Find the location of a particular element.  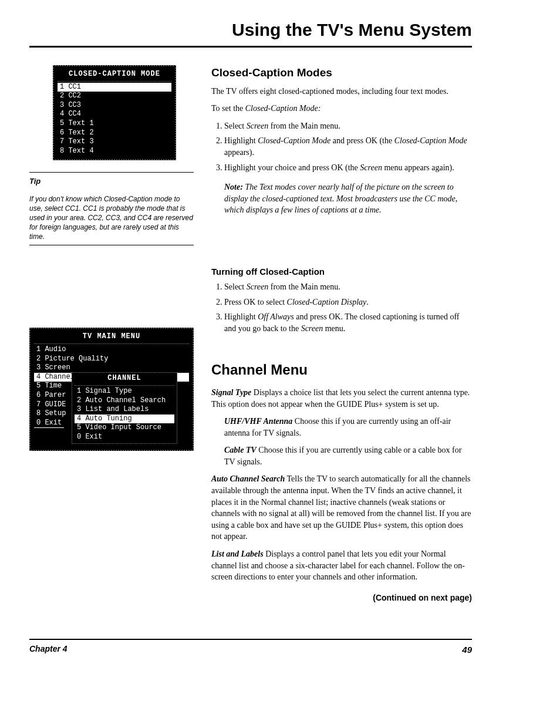

osd-item: 2 Picture Quality is located at coordinates (112, 359).